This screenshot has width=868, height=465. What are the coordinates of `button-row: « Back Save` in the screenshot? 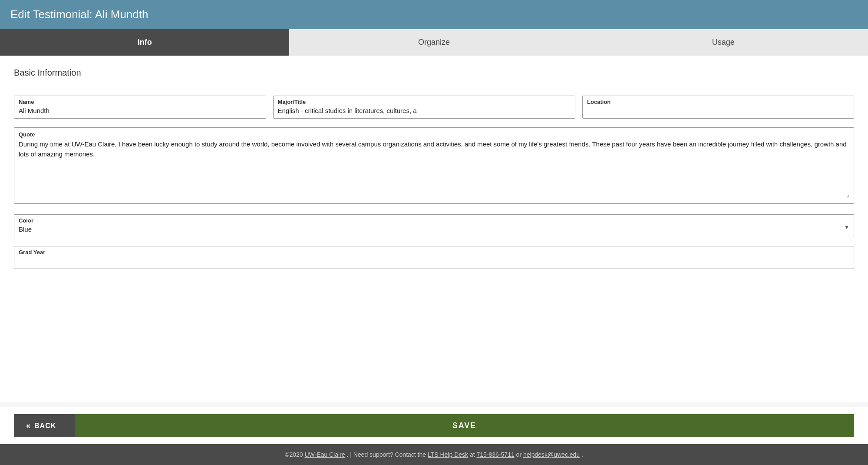 It's located at (434, 425).